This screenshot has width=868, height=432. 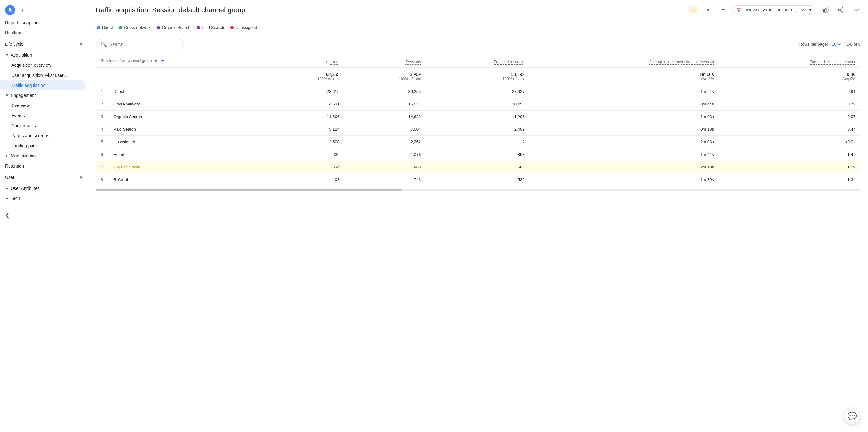 What do you see at coordinates (478, 180) in the screenshot?
I see `table-row: 8 Referral 408 743 536 1m 30s 1.31` at bounding box center [478, 180].